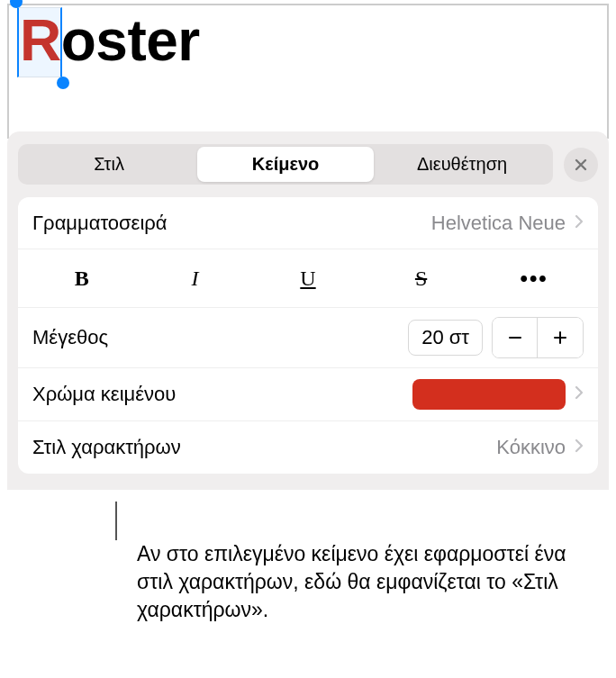 The image size is (616, 678). I want to click on selection-handle-start, so click(16, 4).